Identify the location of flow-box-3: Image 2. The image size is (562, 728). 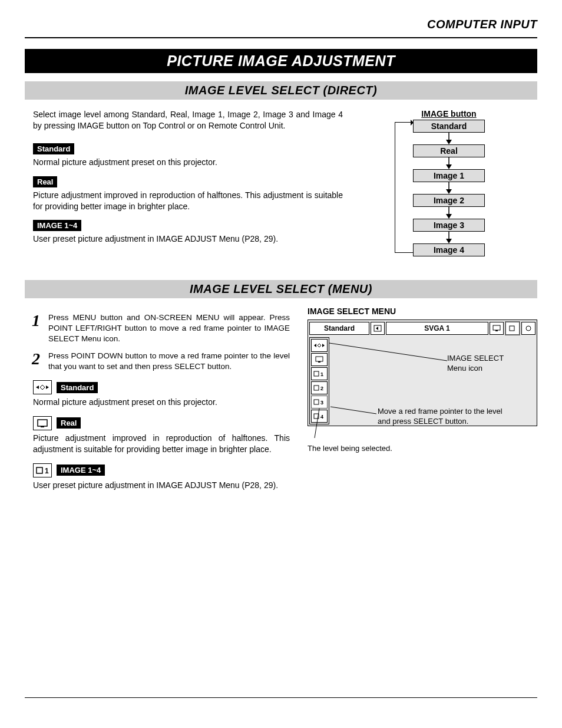
(449, 200).